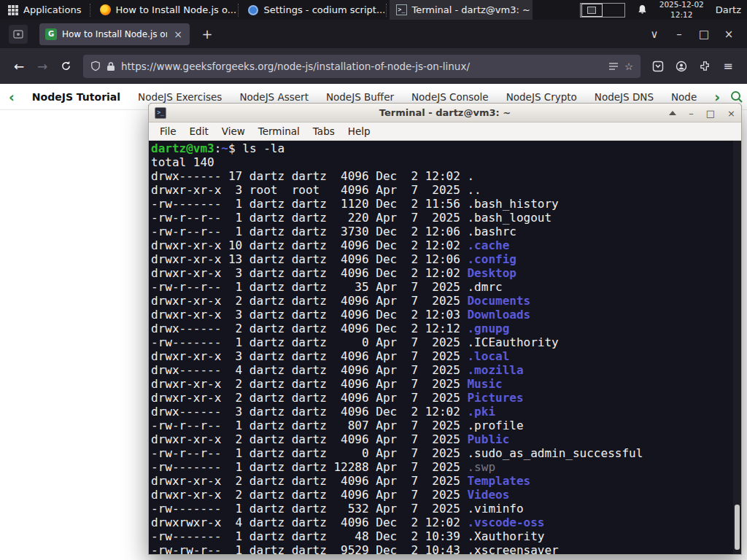 Image resolution: width=747 pixels, height=560 pixels. What do you see at coordinates (19, 66) in the screenshot?
I see `back-button: ←` at bounding box center [19, 66].